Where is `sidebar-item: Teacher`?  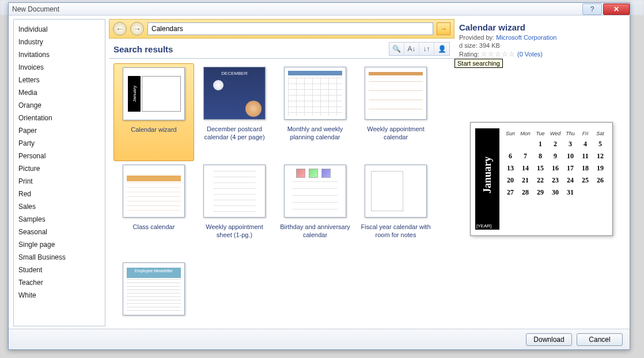
sidebar-item: Teacher is located at coordinates (59, 283).